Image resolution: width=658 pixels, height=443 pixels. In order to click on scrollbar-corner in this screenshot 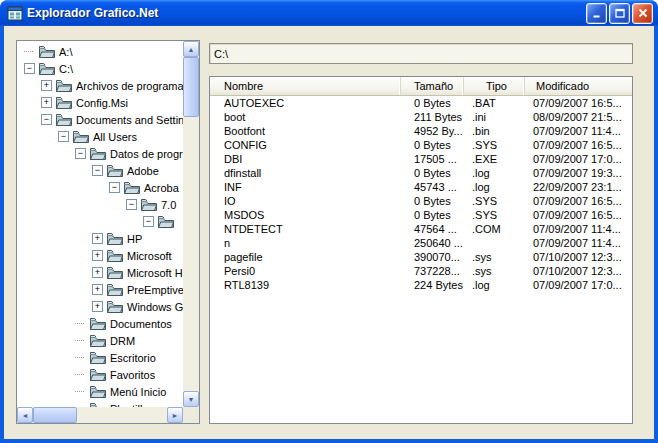, I will do `click(191, 415)`.